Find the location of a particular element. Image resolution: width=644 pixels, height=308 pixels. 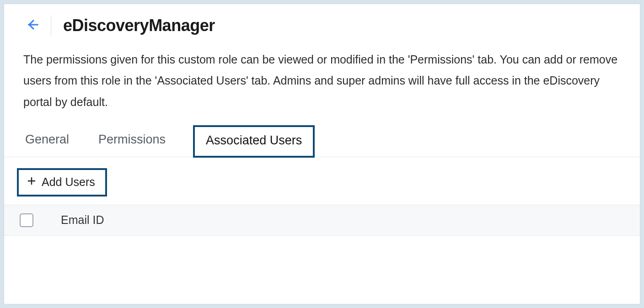

page-title: eDiscoveryManager is located at coordinates (139, 26).